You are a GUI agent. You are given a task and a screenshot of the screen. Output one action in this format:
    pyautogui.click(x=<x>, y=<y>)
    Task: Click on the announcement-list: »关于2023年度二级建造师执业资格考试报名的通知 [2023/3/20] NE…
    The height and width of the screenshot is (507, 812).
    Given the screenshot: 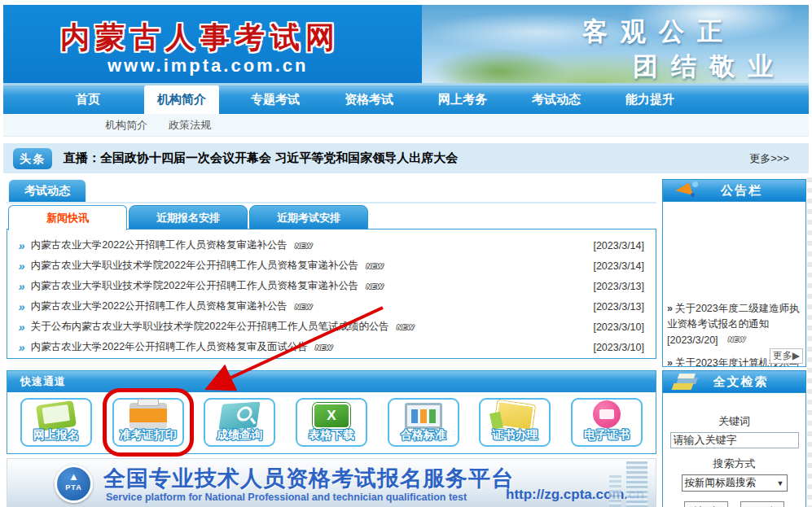 What is the action you would take?
    pyautogui.click(x=735, y=285)
    